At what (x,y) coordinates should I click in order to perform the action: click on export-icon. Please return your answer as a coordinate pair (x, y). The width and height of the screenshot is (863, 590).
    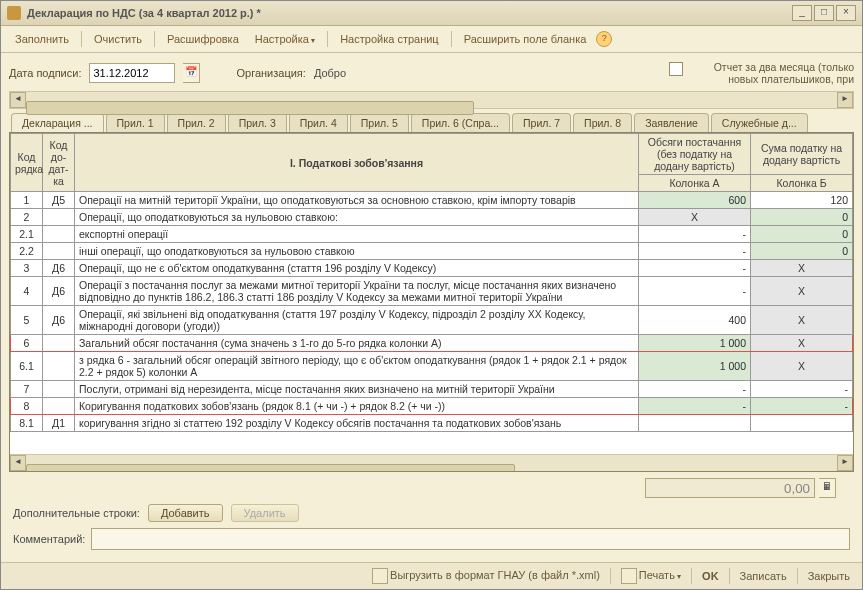
    Looking at the image, I should click on (380, 576).